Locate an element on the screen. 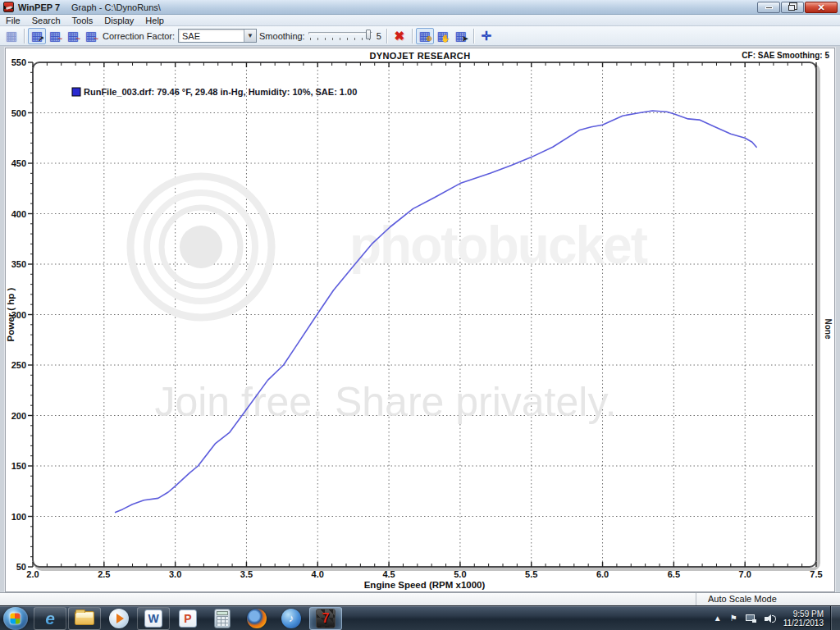 This screenshot has width=840, height=630. svg-text: 500 is located at coordinates (19, 113).